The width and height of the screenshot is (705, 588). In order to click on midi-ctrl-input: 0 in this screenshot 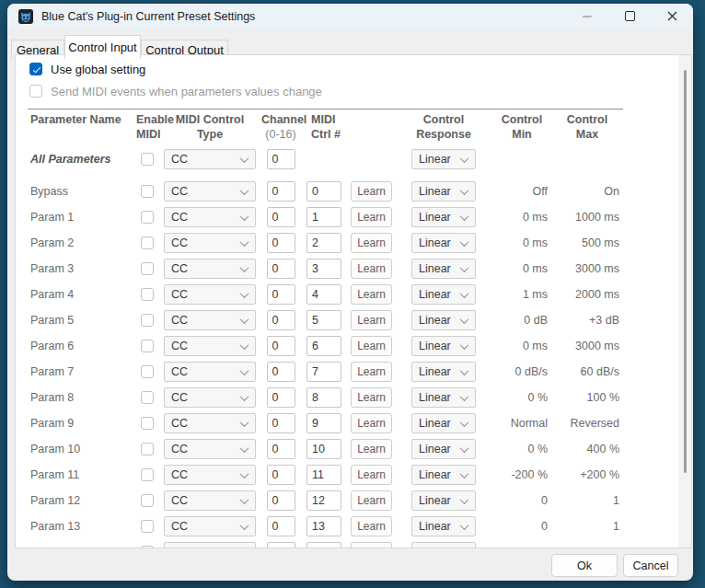, I will do `click(324, 191)`.